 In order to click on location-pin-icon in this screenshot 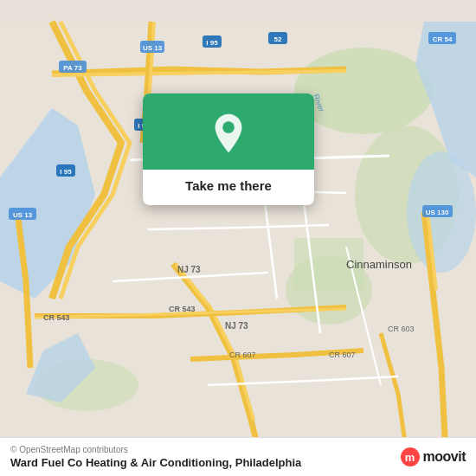, I will do `click(228, 133)`.